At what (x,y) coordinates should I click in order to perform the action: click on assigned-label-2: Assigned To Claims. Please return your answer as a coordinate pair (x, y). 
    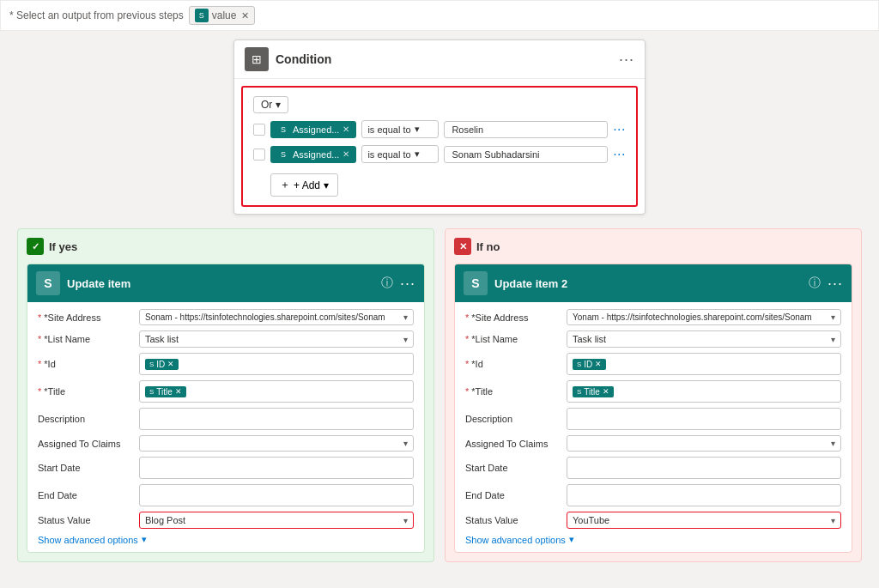
    Looking at the image, I should click on (512, 444).